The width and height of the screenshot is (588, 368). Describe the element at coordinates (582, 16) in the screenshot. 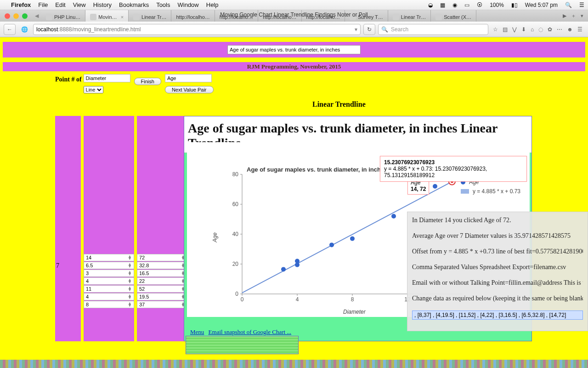

I see `all-tabs-icon: ▾` at that location.